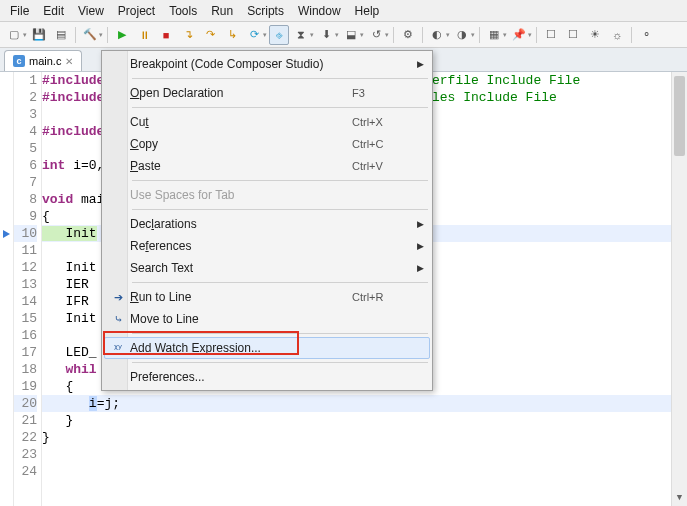 The width and height of the screenshot is (687, 506). I want to click on tab-label: main.c, so click(45, 61).